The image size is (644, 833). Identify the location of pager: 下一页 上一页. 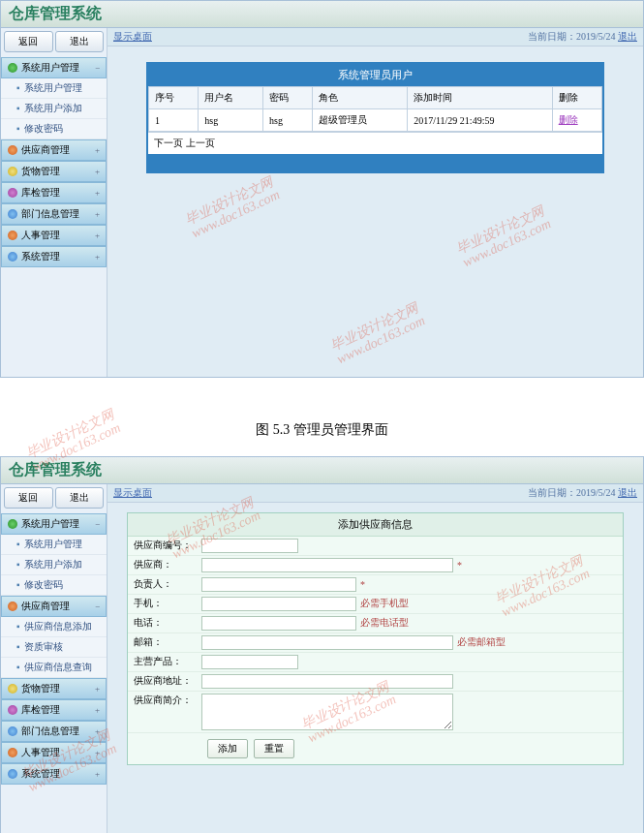
(376, 143).